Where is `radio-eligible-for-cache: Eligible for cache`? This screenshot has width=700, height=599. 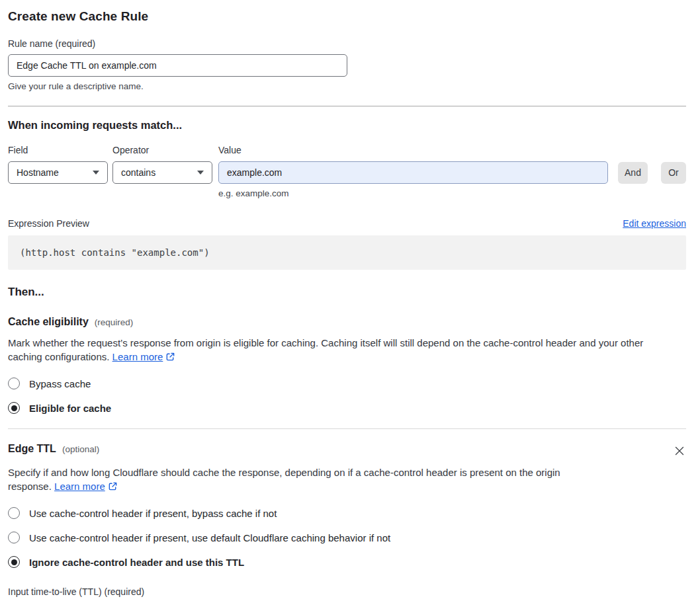 radio-eligible-for-cache: Eligible for cache is located at coordinates (347, 408).